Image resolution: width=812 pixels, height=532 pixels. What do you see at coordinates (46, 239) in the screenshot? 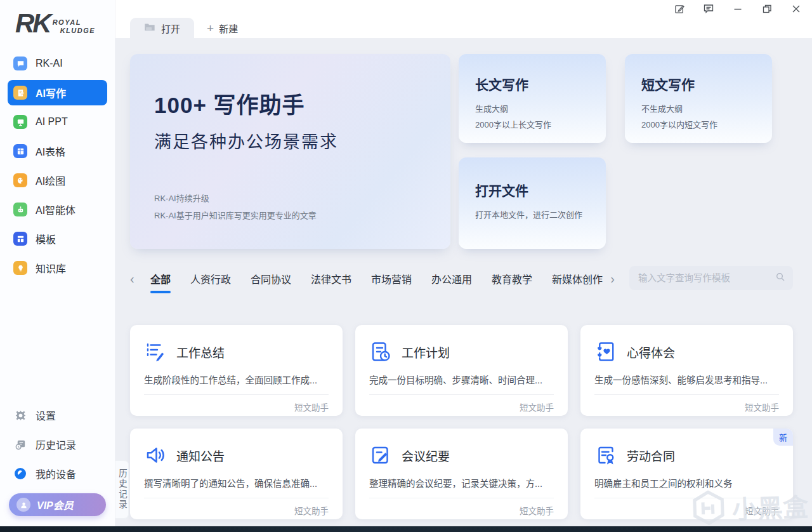
I see `sidebar-item-label: 模板` at bounding box center [46, 239].